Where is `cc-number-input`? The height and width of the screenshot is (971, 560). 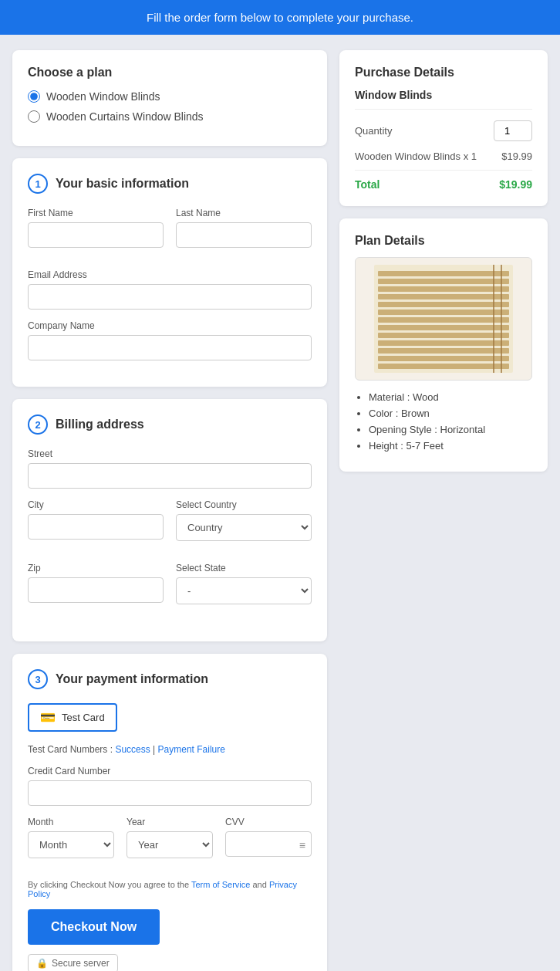 cc-number-input is located at coordinates (170, 793).